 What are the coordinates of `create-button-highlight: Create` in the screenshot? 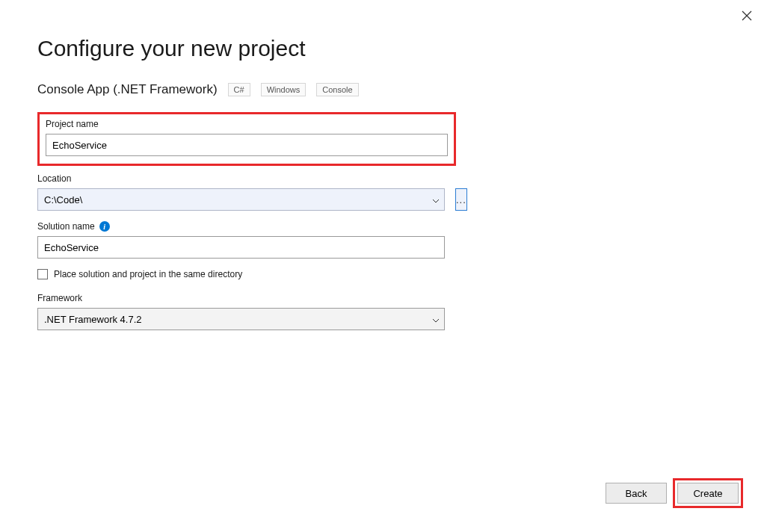 It's located at (708, 493).